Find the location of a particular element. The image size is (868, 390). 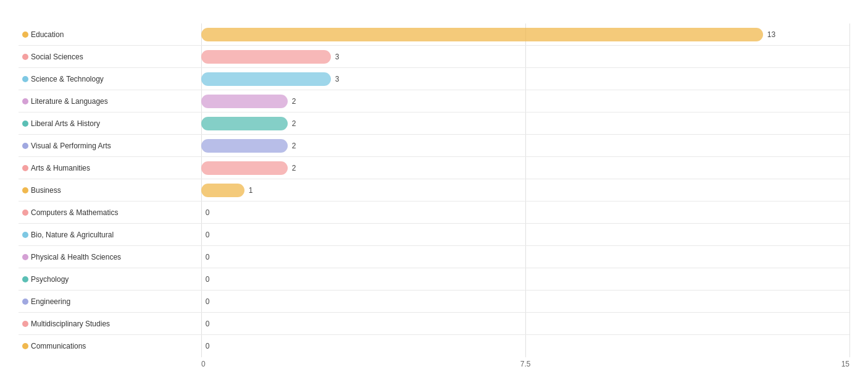

x-axis: 07.515 is located at coordinates (434, 366).